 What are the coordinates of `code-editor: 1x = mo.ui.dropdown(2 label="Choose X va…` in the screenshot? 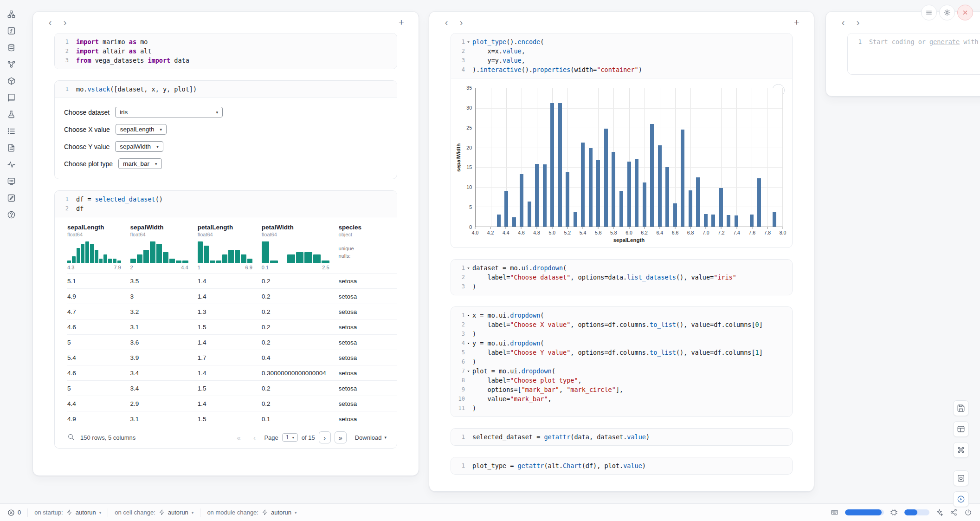 It's located at (622, 362).